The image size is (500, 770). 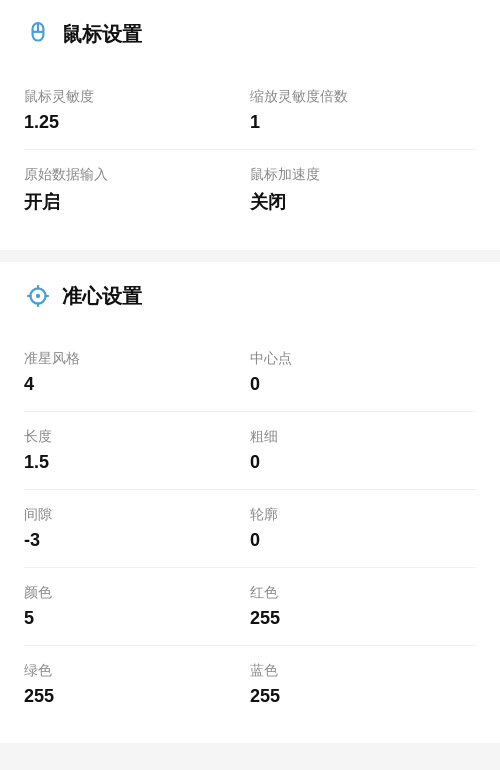 What do you see at coordinates (363, 202) in the screenshot?
I see `mouse-acceleration-value: 关闭` at bounding box center [363, 202].